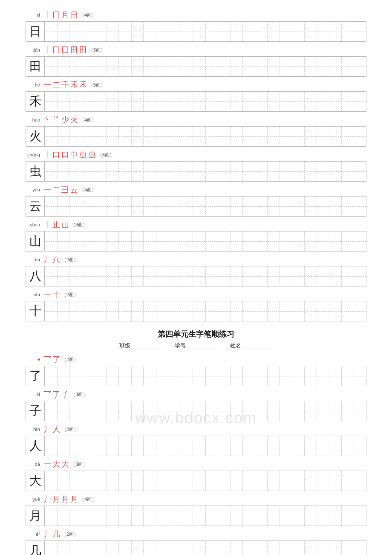 This screenshot has height=555, width=392. What do you see at coordinates (196, 548) in the screenshot?
I see `char-bottom-row: 几` at bounding box center [196, 548].